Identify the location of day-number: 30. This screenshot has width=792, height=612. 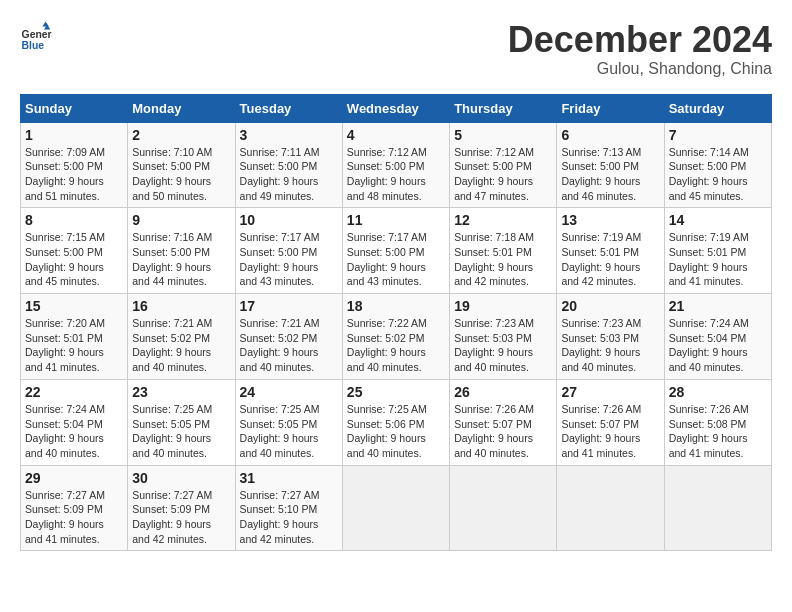
(181, 478).